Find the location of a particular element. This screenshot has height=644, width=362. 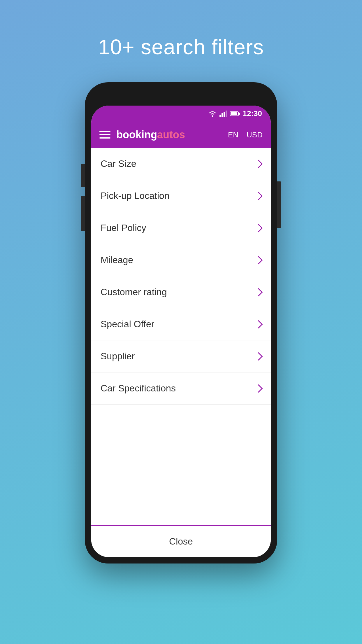

status-time: 12:30 is located at coordinates (252, 114).